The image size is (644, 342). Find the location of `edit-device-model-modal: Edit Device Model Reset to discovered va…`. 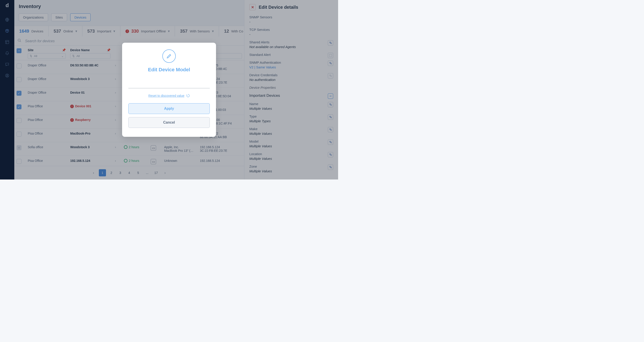

edit-device-model-modal: Edit Device Model Reset to discovered va… is located at coordinates (169, 90).